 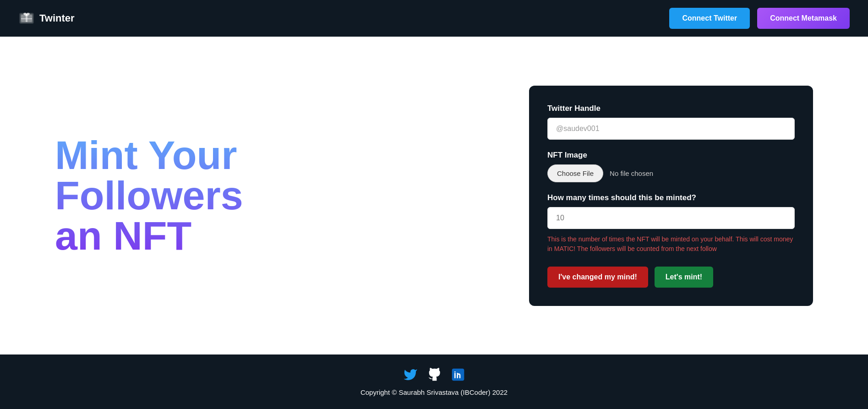 I want to click on twitter-icon, so click(x=410, y=375).